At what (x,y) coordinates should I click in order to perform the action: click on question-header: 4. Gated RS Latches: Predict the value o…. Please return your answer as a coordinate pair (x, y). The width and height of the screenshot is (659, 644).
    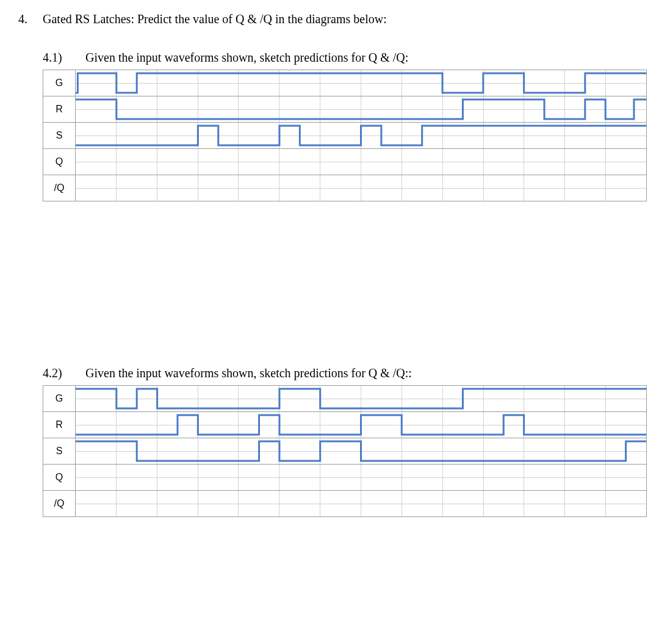
    Looking at the image, I should click on (330, 20).